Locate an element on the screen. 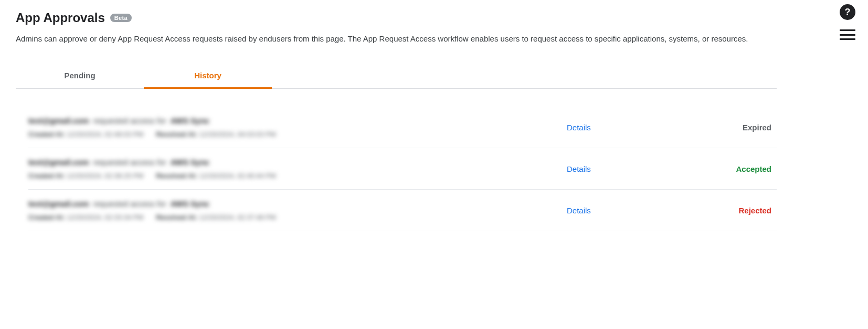 The width and height of the screenshot is (868, 329). tab-pending: Pending is located at coordinates (80, 76).